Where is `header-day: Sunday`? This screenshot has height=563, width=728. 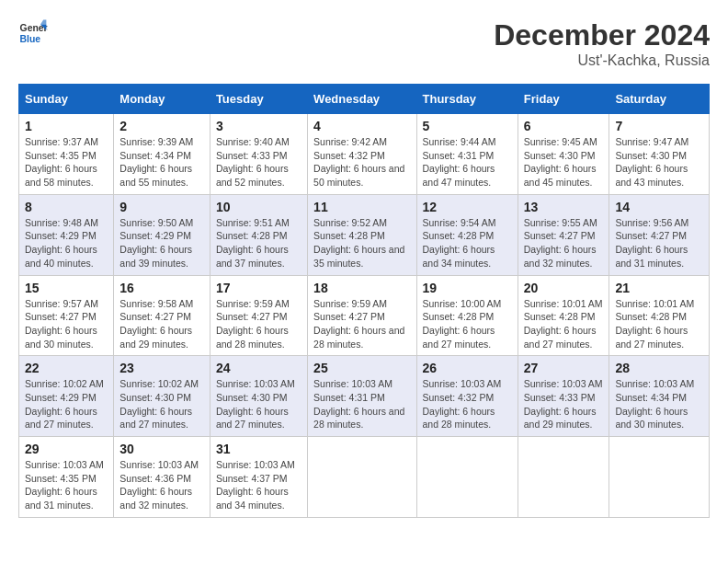 header-day: Sunday is located at coordinates (66, 99).